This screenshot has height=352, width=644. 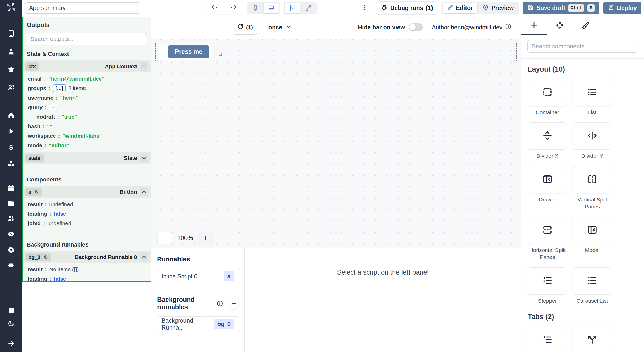 What do you see at coordinates (87, 278) in the screenshot?
I see `output-row: loading false` at bounding box center [87, 278].